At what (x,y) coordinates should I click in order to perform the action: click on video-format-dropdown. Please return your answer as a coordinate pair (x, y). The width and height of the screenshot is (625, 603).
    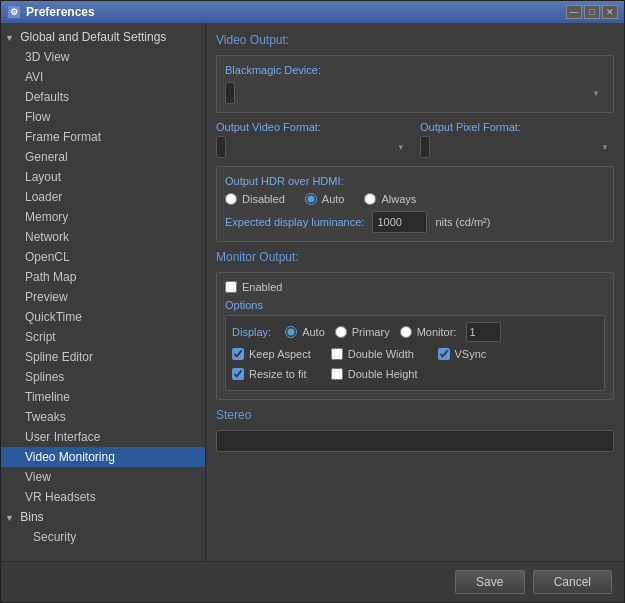
    Looking at the image, I should click on (221, 147).